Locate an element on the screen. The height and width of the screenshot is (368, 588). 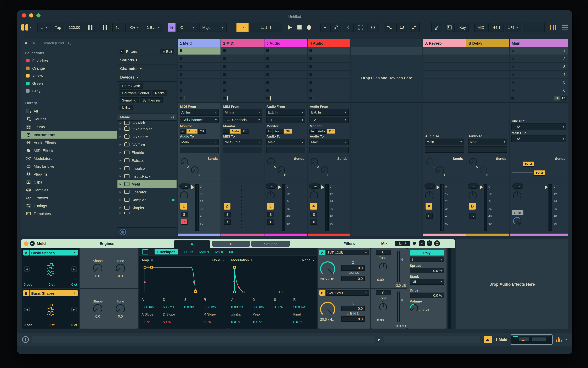
tempo-field: 120.00 is located at coordinates (75, 27).